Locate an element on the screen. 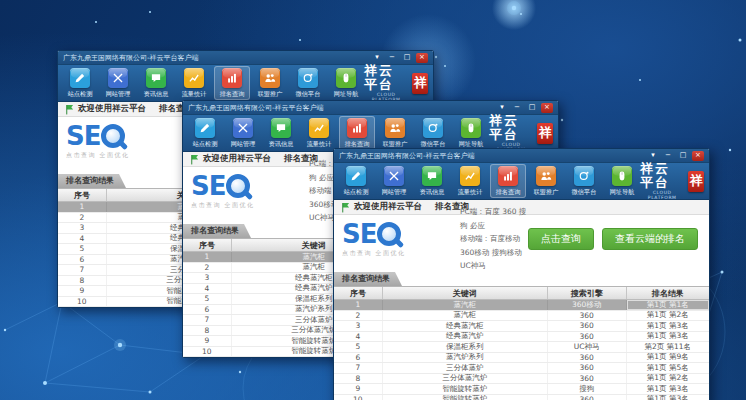  table-row: 3经典蒸汽柜360第1页 第3名 is located at coordinates (522, 326).